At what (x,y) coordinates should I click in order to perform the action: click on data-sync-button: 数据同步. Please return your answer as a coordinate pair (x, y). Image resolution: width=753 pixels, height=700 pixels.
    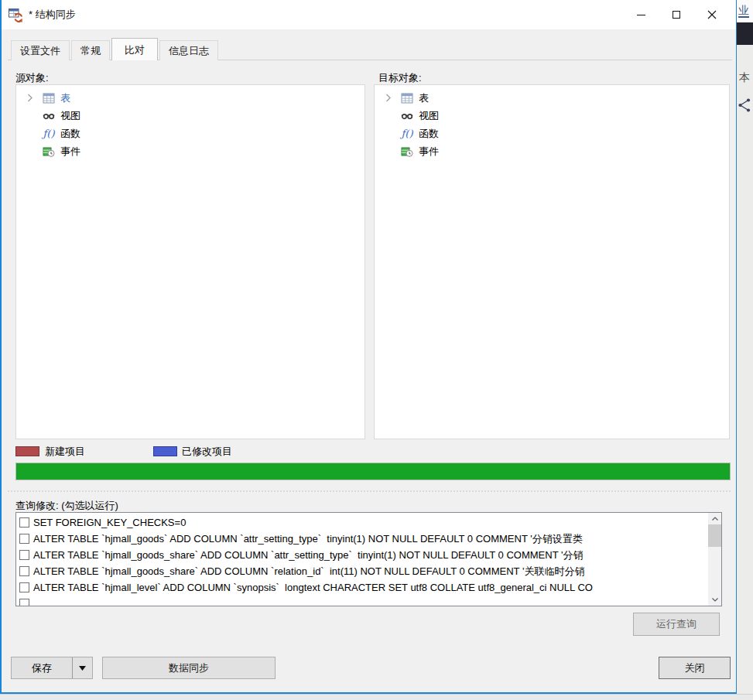
    Looking at the image, I should click on (189, 668).